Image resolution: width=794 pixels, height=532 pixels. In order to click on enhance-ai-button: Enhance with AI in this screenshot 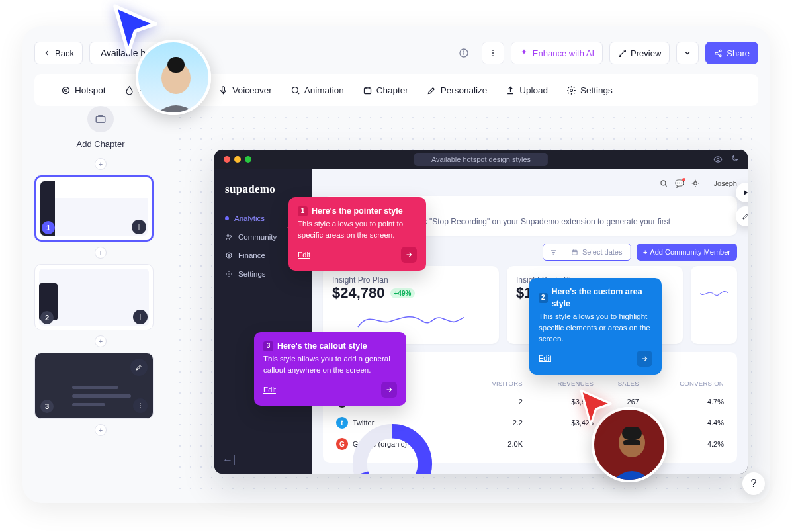, I will do `click(557, 53)`.